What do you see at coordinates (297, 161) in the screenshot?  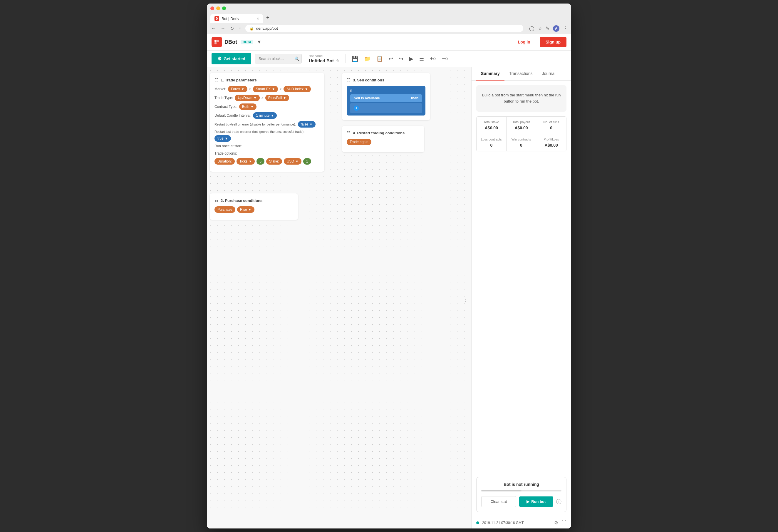 I see `usd-dropdown-icon: ▼` at bounding box center [297, 161].